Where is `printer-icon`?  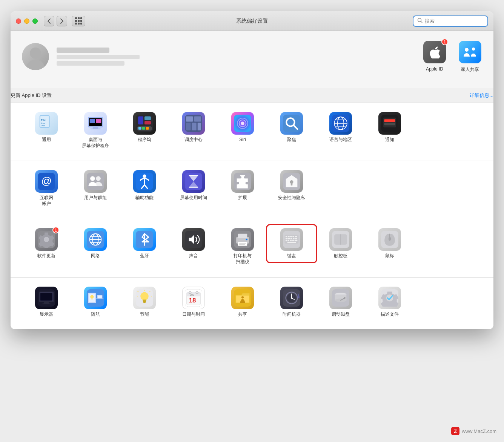
printer-icon is located at coordinates (243, 239).